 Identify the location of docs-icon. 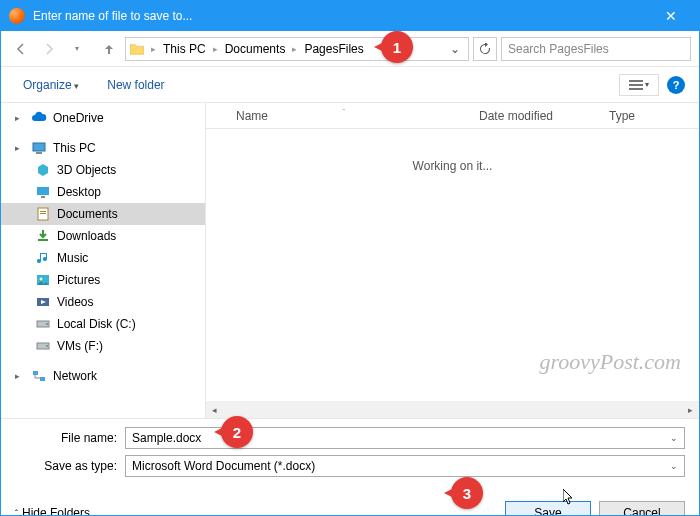
(43, 214).